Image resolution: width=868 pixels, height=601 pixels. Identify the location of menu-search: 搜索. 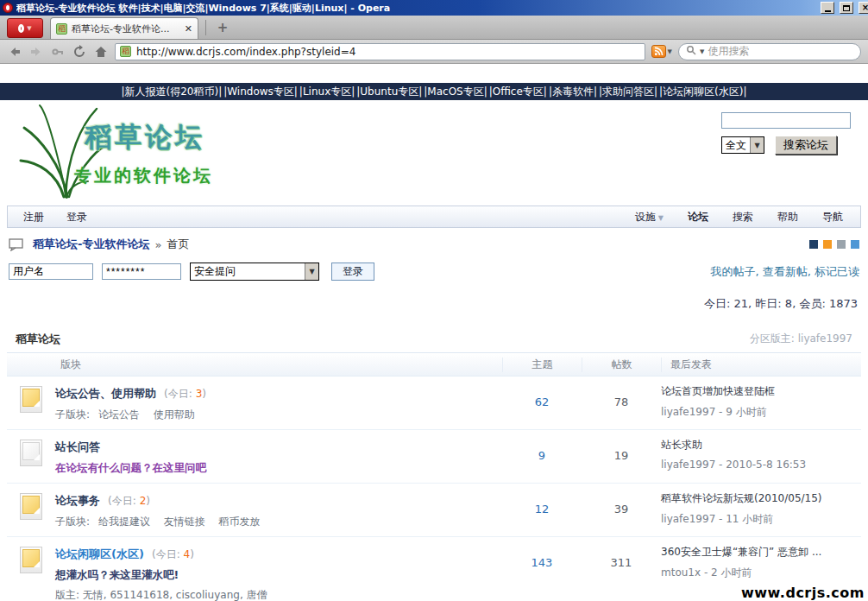
(743, 218).